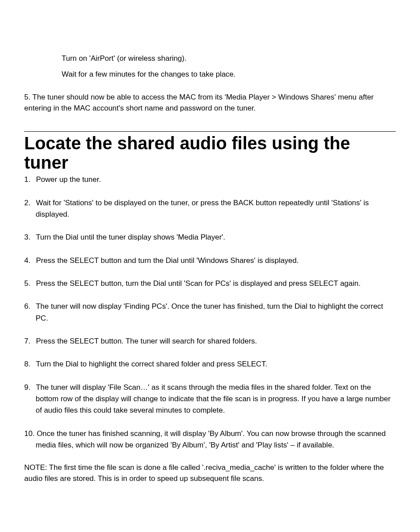  Describe the element at coordinates (130, 237) in the screenshot. I see `step-text: Turn the Dial until the tuner display sh…` at that location.